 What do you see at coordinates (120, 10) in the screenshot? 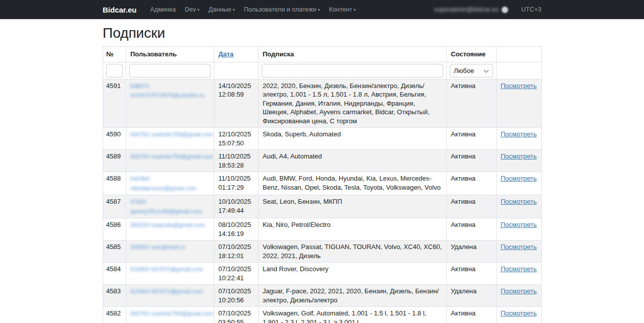
I see `brand-logo: Bidcar.eu` at bounding box center [120, 10].